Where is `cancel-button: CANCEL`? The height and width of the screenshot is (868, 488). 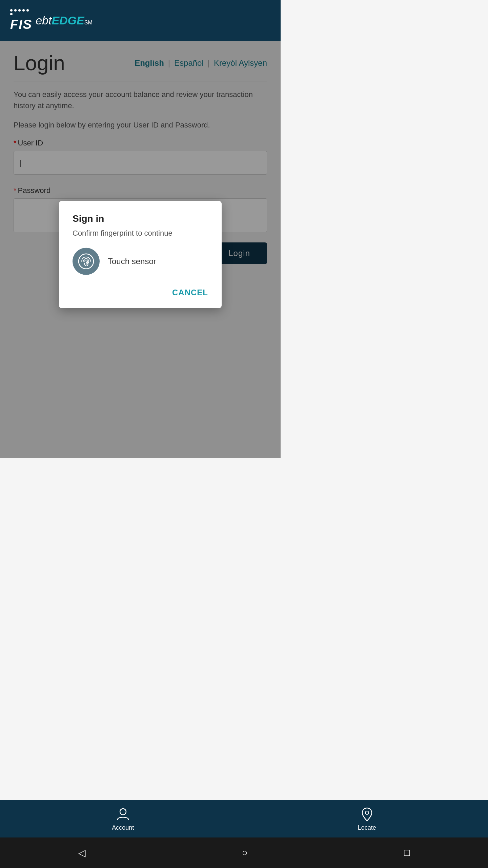
cancel-button: CANCEL is located at coordinates (190, 293).